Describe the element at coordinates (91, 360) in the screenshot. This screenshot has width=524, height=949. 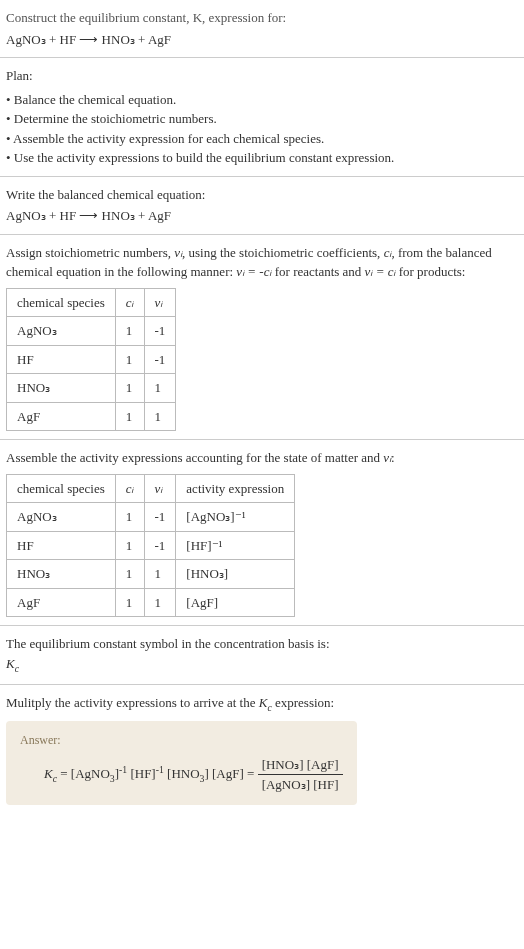
I see `stoich-table: chemical species cᵢ νᵢ AgNO₃ 1 -1 HF 1 -…` at that location.